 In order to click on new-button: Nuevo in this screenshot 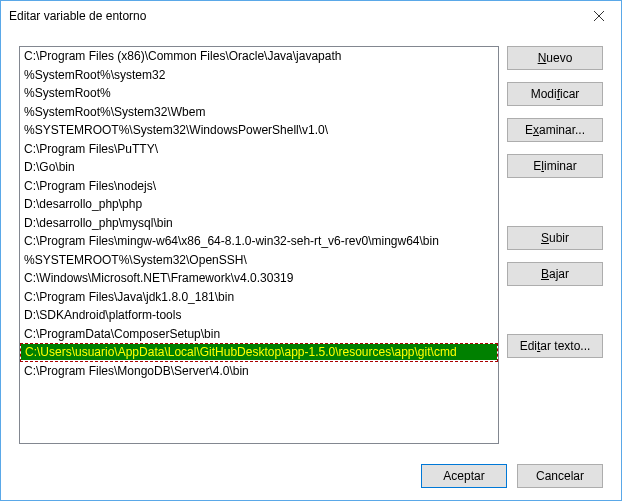, I will do `click(555, 58)`.